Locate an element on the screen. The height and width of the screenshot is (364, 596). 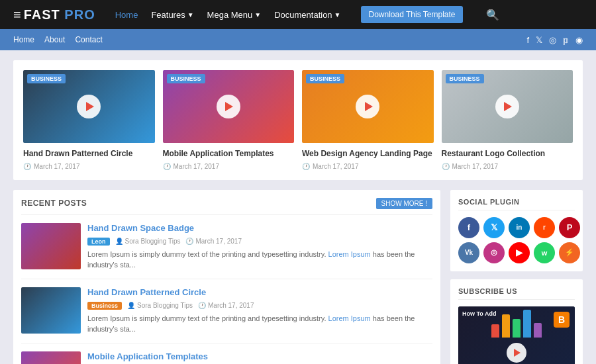
sub-nav-about: About is located at coordinates (54, 40).